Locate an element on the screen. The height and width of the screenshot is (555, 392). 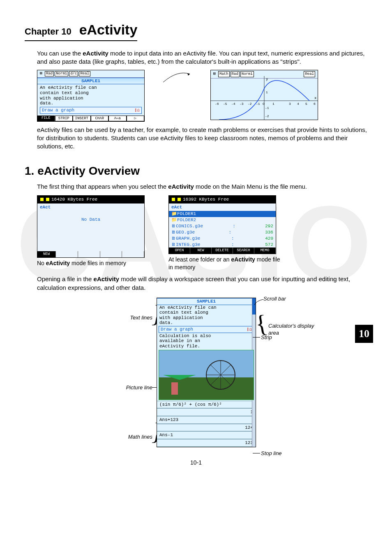
eactivity-sample-screen: ▤ Rad Norm1 d/c Real SAMPLE1 An eActivit… is located at coordinates (91, 96).